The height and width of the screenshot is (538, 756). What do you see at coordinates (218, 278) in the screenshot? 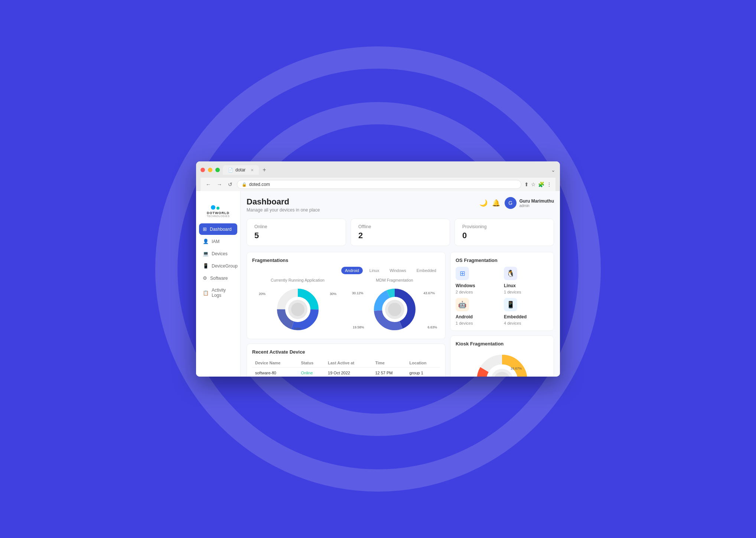
I see `sidebar-item-software: ⚙ Software` at bounding box center [218, 278].